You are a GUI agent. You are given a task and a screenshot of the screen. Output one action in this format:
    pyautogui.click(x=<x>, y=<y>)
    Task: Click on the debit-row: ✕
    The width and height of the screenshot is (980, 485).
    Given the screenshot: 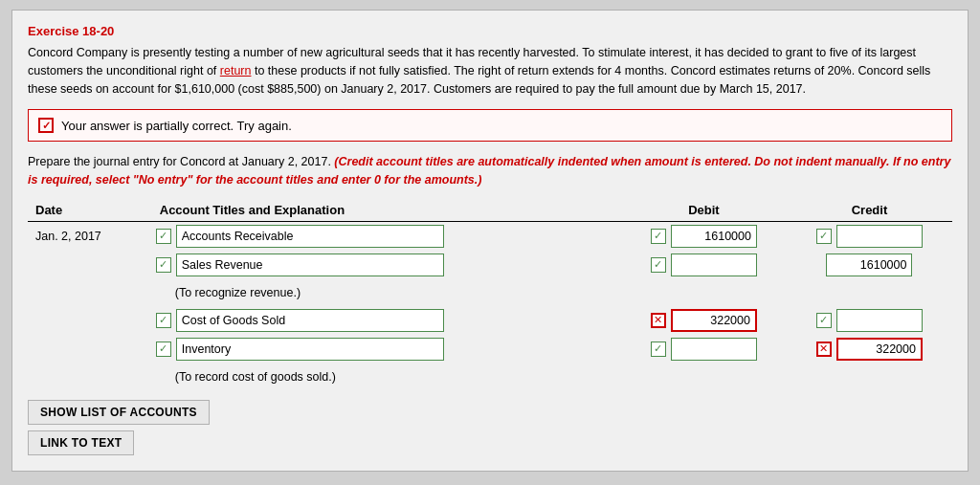 What is the action you would take?
    pyautogui.click(x=704, y=320)
    